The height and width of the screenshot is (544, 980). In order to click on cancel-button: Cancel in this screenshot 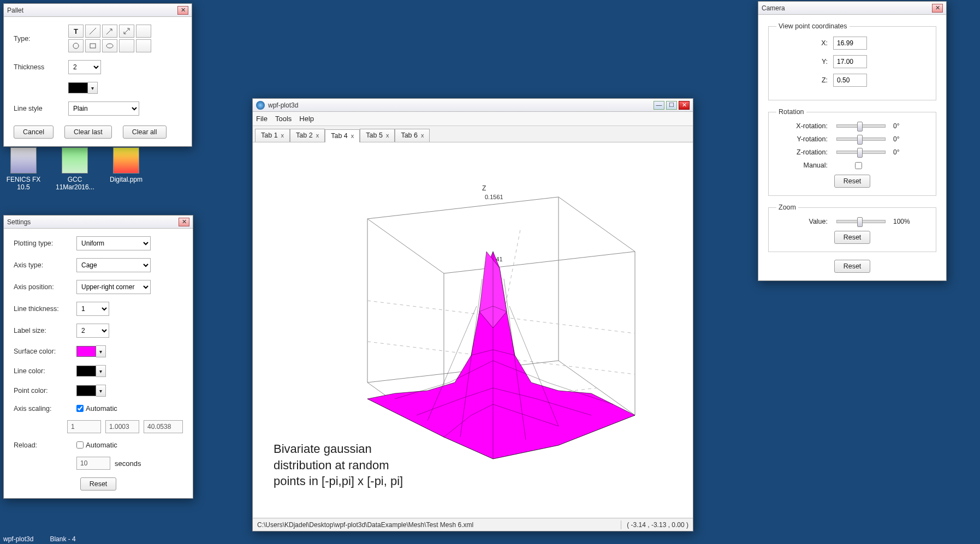, I will do `click(34, 132)`.